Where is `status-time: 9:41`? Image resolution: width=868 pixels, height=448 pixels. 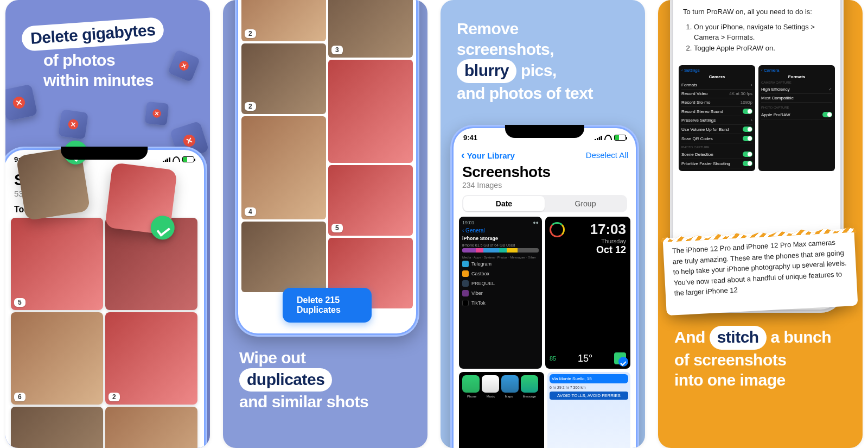 status-time: 9:41 is located at coordinates (470, 138).